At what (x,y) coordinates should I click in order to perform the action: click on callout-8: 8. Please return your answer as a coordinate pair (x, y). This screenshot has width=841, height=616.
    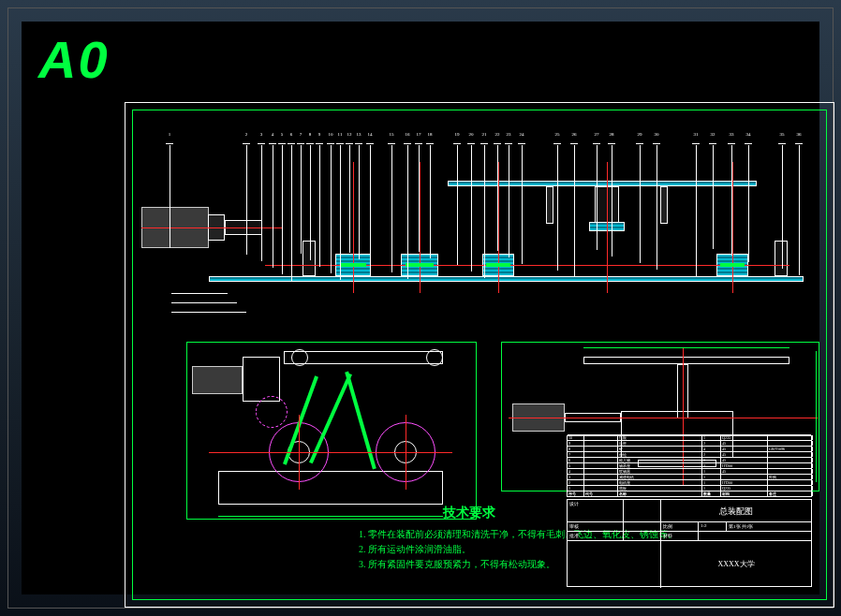
    Looking at the image, I should click on (310, 135).